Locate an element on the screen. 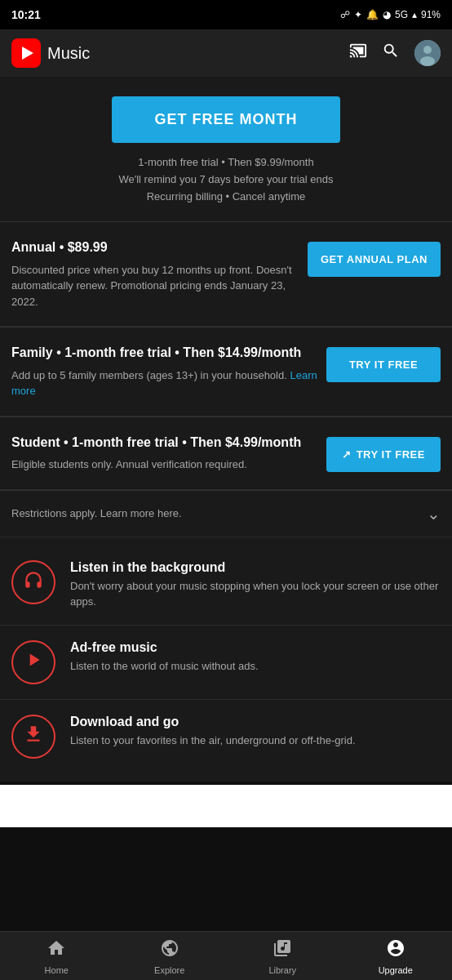 The height and width of the screenshot is (980, 452). signal-icon: ☍ is located at coordinates (345, 15).